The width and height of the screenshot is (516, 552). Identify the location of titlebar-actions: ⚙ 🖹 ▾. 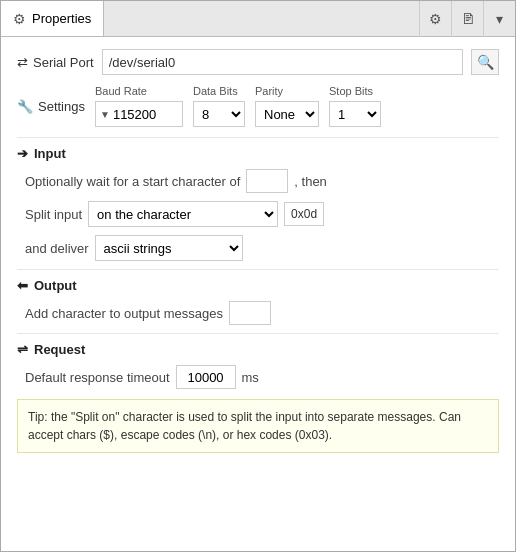
(467, 18).